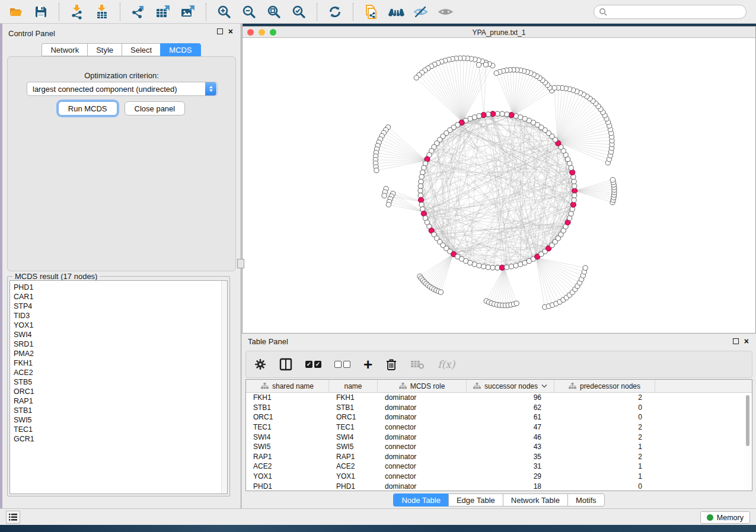 The height and width of the screenshot is (532, 756). What do you see at coordinates (163, 12) in the screenshot?
I see `export-table-button` at bounding box center [163, 12].